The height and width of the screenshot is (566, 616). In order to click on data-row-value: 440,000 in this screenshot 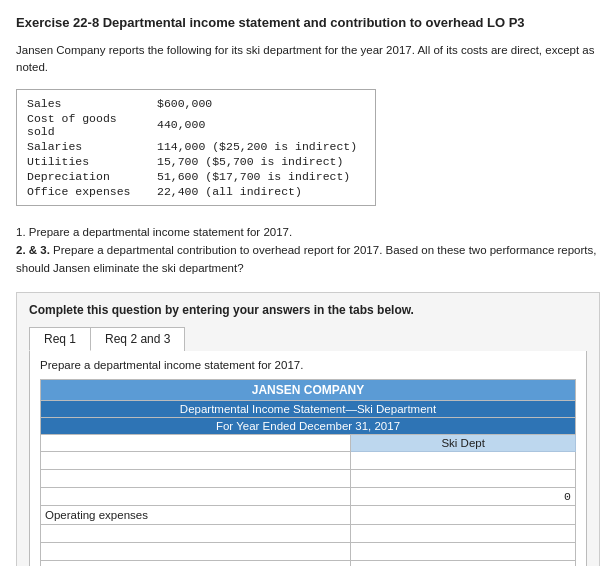, I will do `click(261, 125)`.